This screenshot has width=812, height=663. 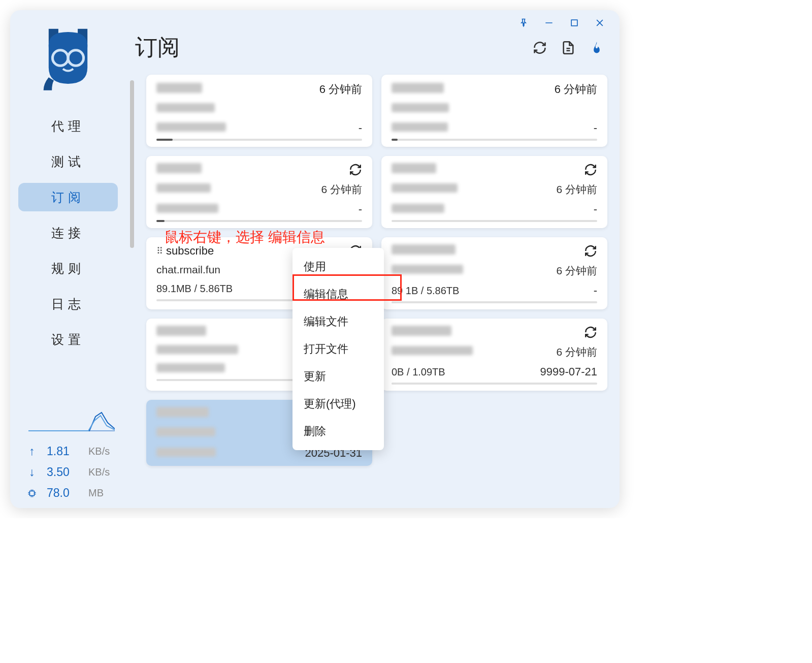 What do you see at coordinates (338, 294) in the screenshot?
I see `context-menu-item: 编辑信息` at bounding box center [338, 294].